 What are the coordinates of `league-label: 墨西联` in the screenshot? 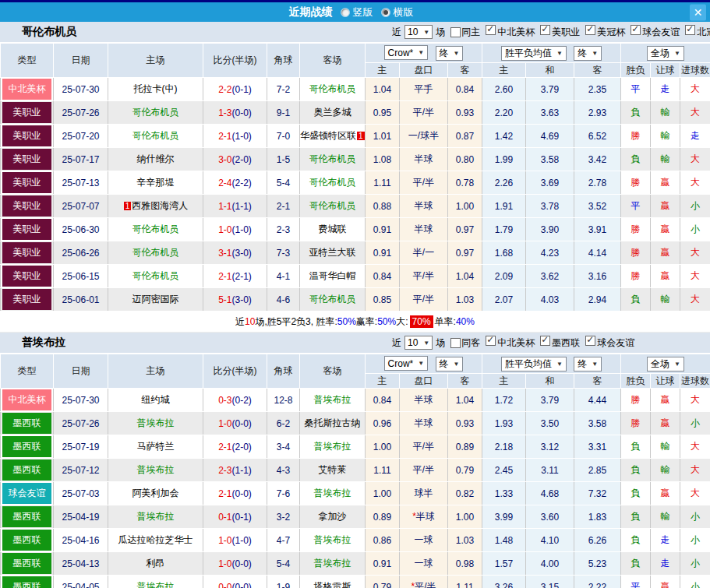 It's located at (566, 343).